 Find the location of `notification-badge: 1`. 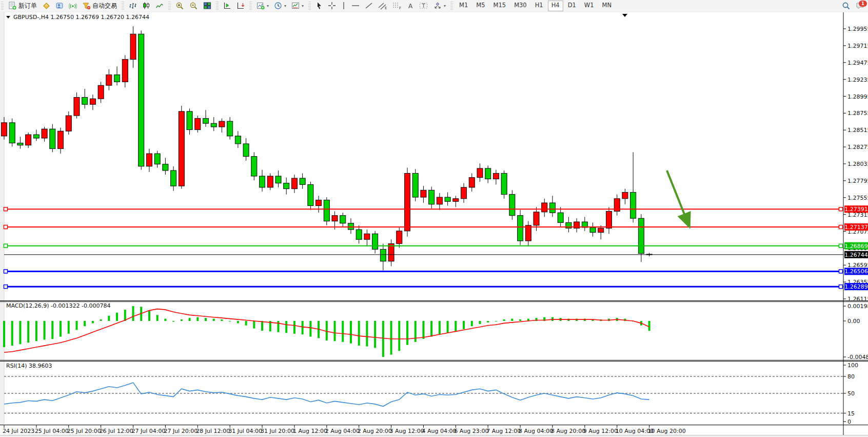

notification-badge: 1 is located at coordinates (863, 4).